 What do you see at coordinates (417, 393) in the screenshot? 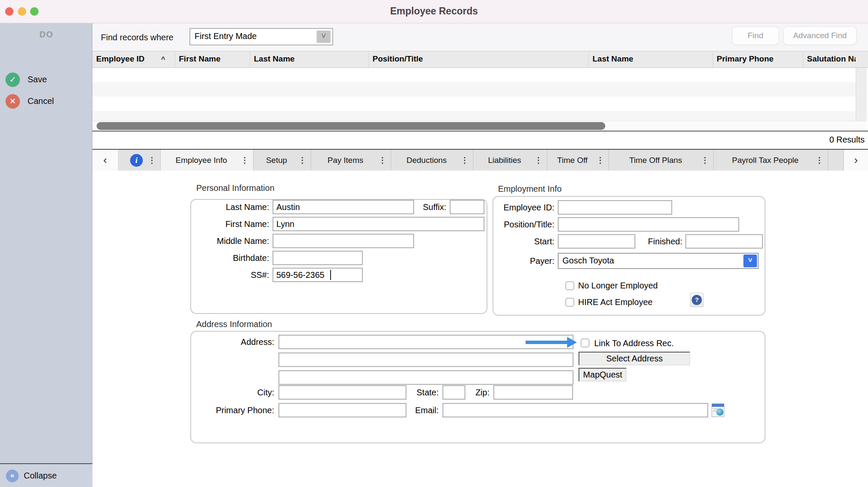
I see `state-label: State:` at bounding box center [417, 393].